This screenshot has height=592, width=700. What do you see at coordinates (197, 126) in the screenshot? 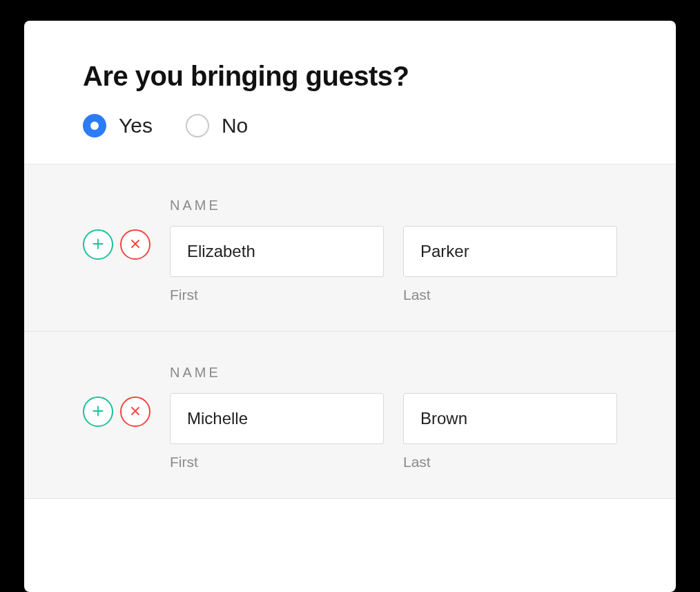
I see `radio-unselected-icon` at bounding box center [197, 126].